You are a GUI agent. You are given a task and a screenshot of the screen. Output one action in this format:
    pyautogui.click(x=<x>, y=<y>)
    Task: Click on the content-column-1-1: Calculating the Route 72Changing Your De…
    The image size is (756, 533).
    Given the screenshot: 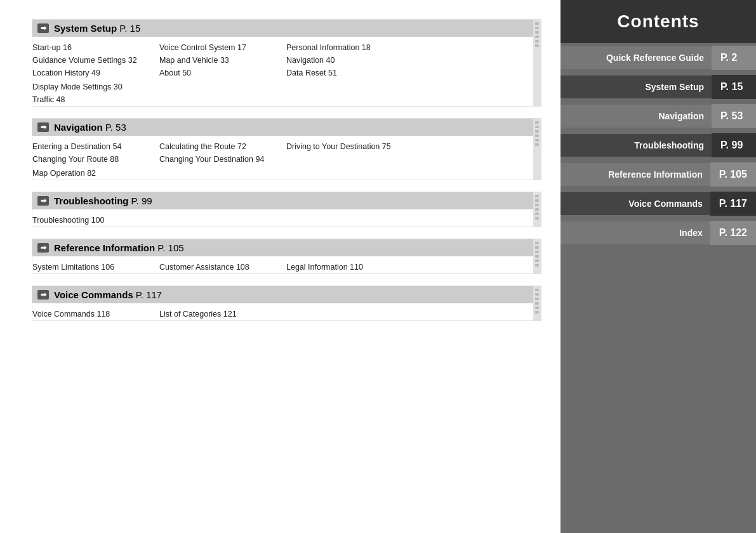 What is the action you would take?
    pyautogui.click(x=213, y=153)
    